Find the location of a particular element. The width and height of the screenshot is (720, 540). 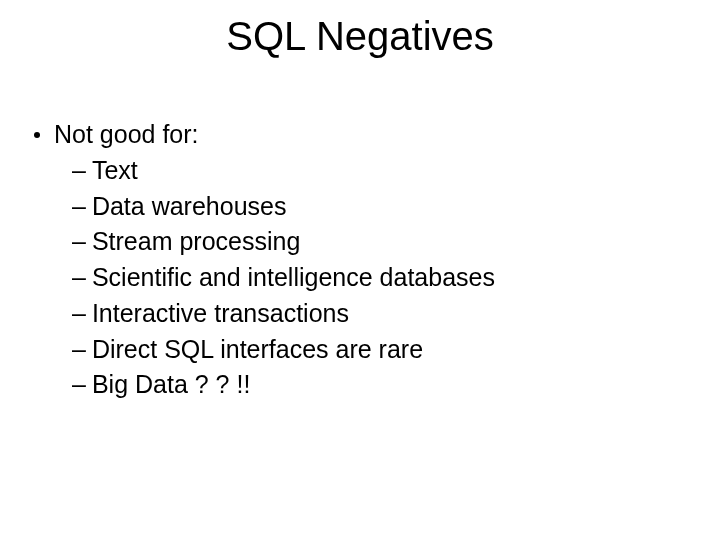

list-item: – Scientific and intelligence databases is located at coordinates (379, 278).